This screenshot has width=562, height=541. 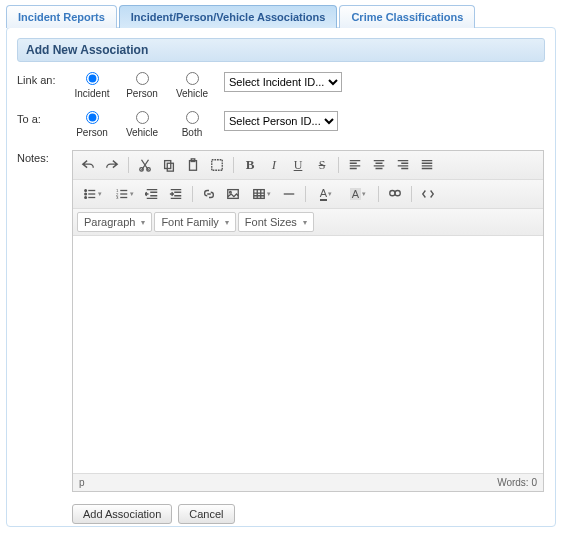 I want to click on background-color-icon: A▾, so click(x=358, y=194).